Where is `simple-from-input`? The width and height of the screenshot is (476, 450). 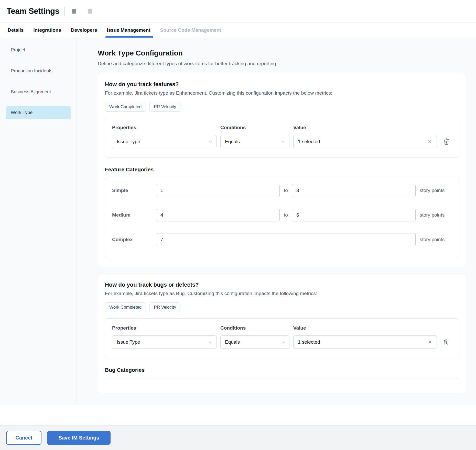 simple-from-input is located at coordinates (218, 190).